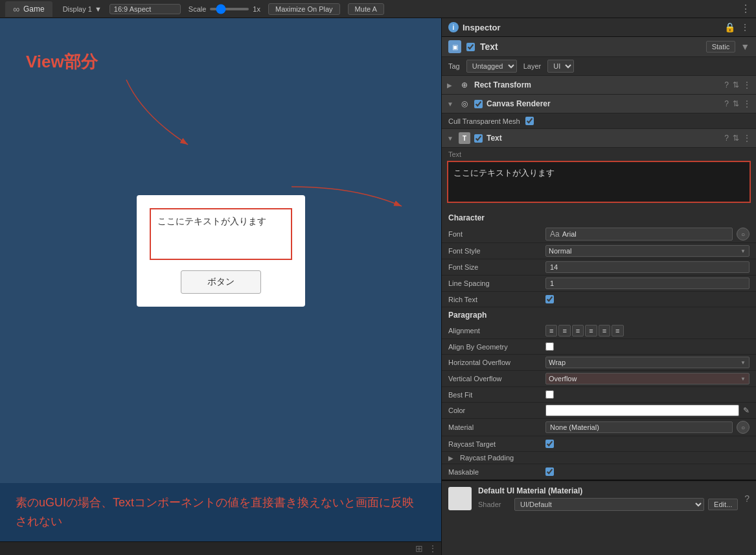 The height and width of the screenshot is (555, 756). What do you see at coordinates (648, 267) in the screenshot?
I see `font-size-input` at bounding box center [648, 267].